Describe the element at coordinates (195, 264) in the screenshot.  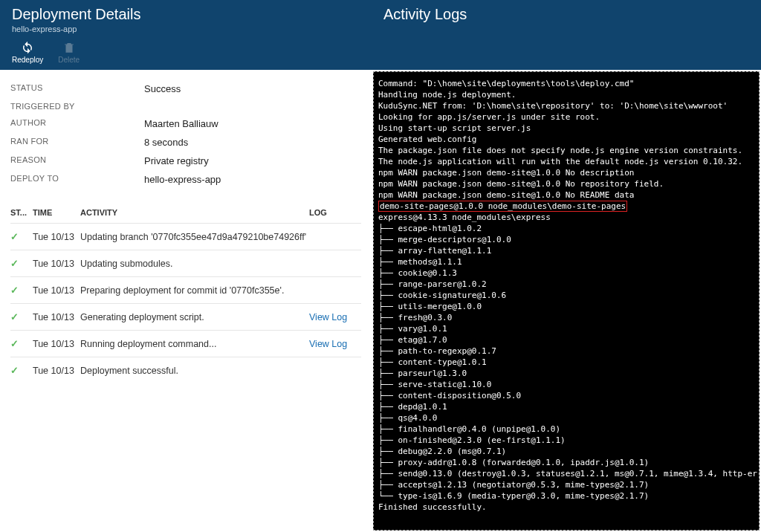
I see `row-activity: Updating submodules.` at that location.